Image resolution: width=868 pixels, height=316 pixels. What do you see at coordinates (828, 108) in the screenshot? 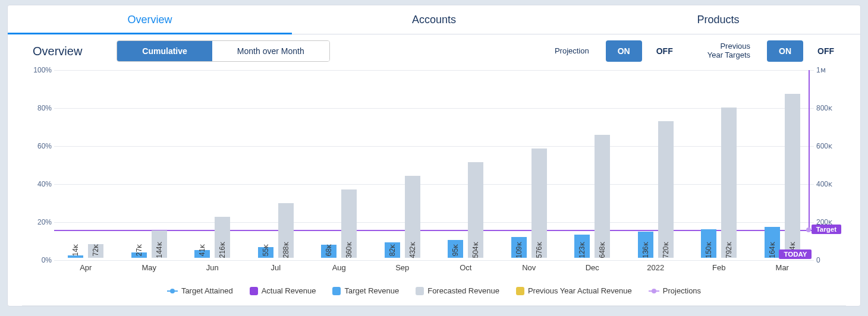
I see `y-right-tick: 800ᴋ` at bounding box center [828, 108].